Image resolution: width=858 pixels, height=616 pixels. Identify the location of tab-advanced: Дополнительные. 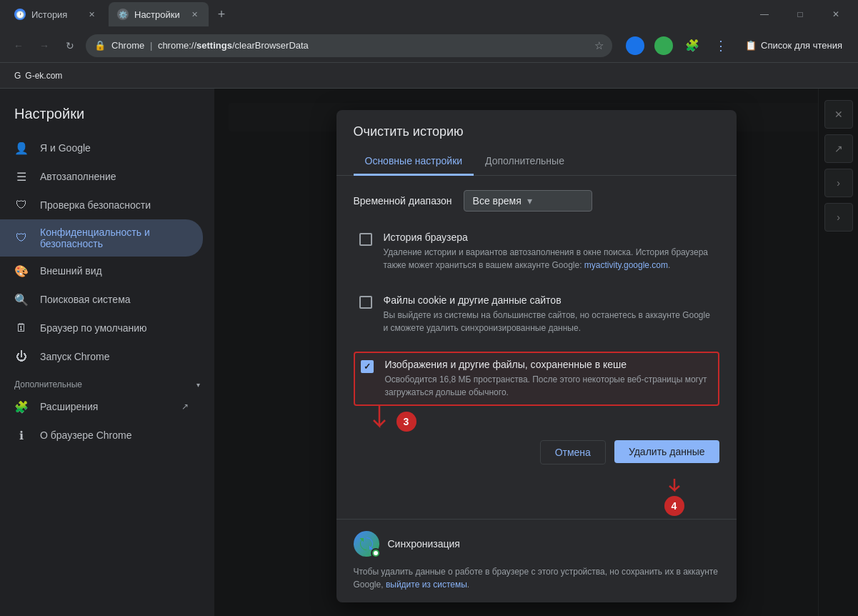
(524, 162).